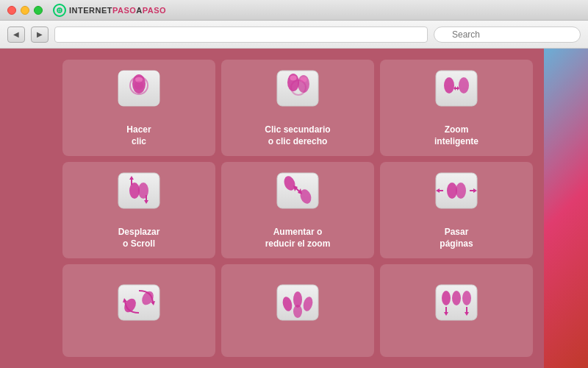 This screenshot has height=368, width=588. Describe the element at coordinates (456, 135) in the screenshot. I see `gesture-label-zoom-inteligente: Zoominteligente` at that location.